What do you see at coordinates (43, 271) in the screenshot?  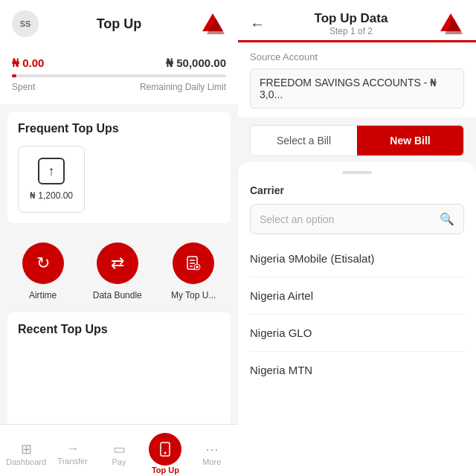 I see `airtime-button: ↻ Airtime` at bounding box center [43, 271].